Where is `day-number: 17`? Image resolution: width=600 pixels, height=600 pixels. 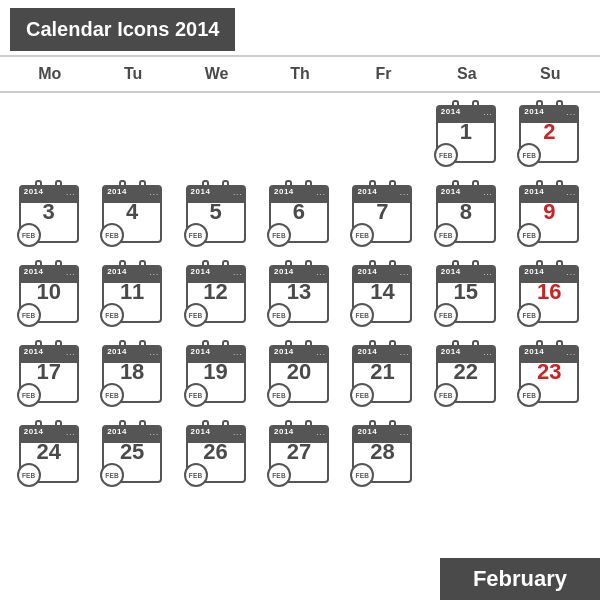
day-number: 17 is located at coordinates (49, 371).